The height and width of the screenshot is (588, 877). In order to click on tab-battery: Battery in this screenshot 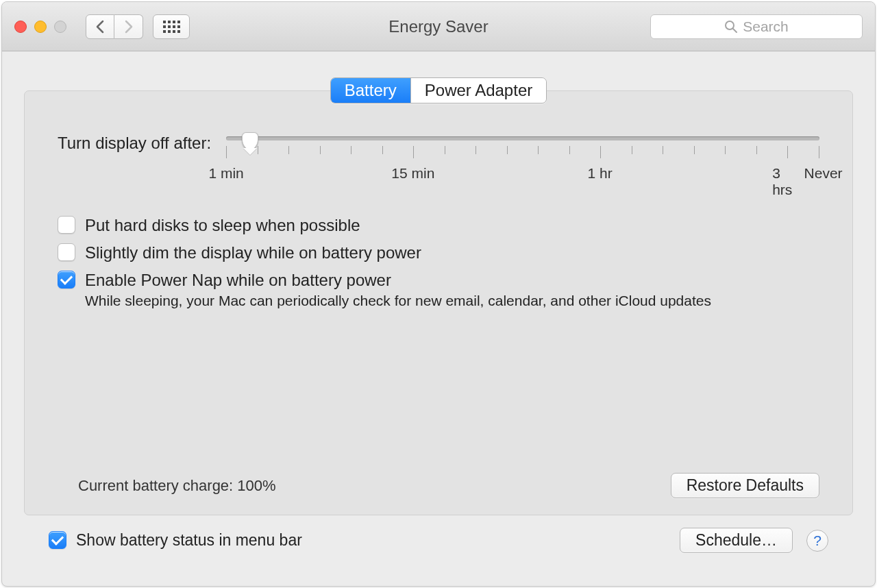, I will do `click(371, 90)`.